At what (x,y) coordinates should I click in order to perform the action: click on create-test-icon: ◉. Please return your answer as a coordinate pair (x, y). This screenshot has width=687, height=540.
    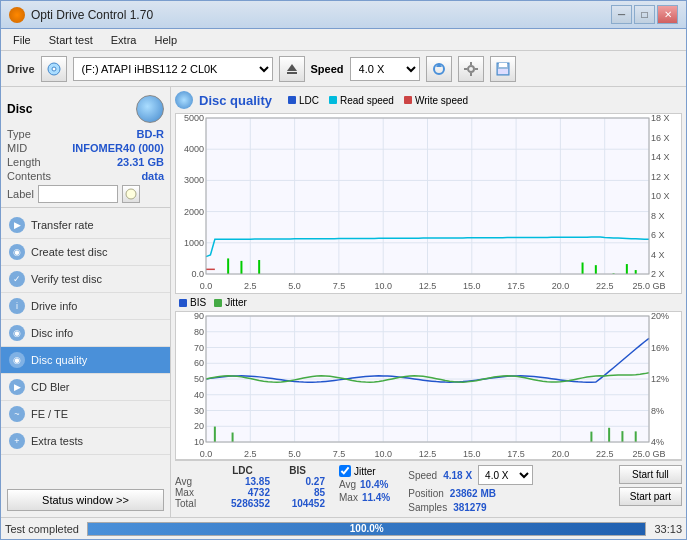
    Looking at the image, I should click on (17, 252).